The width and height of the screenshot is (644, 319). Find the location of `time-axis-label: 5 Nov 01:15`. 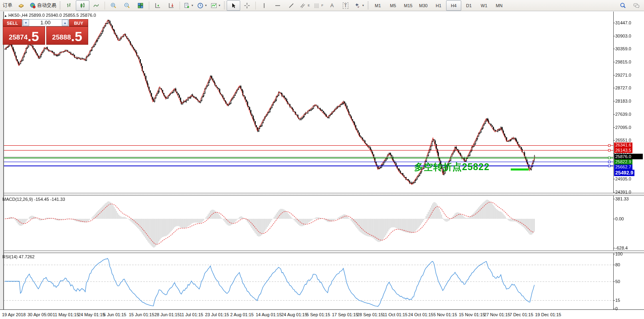

time-axis-label: 5 Nov 01:15 is located at coordinates (445, 315).